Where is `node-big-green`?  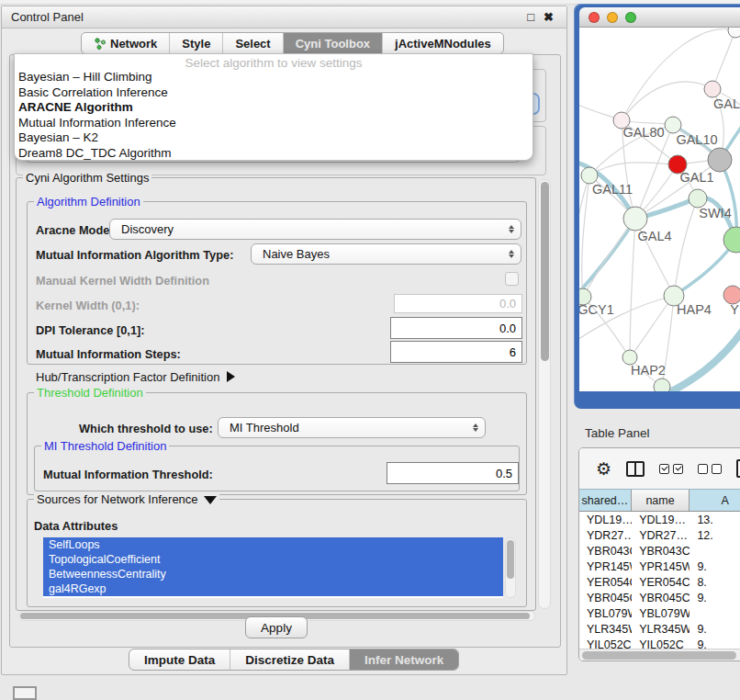 node-big-green is located at coordinates (732, 240).